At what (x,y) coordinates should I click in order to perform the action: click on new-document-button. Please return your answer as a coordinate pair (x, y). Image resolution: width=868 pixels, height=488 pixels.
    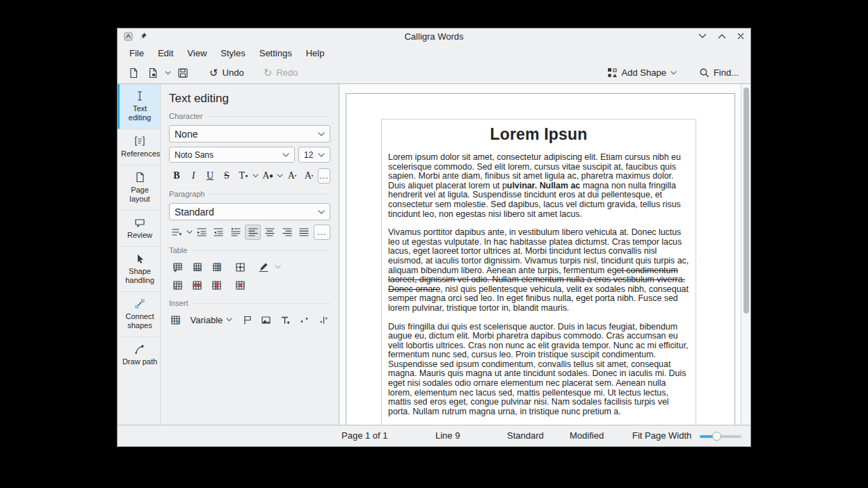
    Looking at the image, I should click on (134, 73).